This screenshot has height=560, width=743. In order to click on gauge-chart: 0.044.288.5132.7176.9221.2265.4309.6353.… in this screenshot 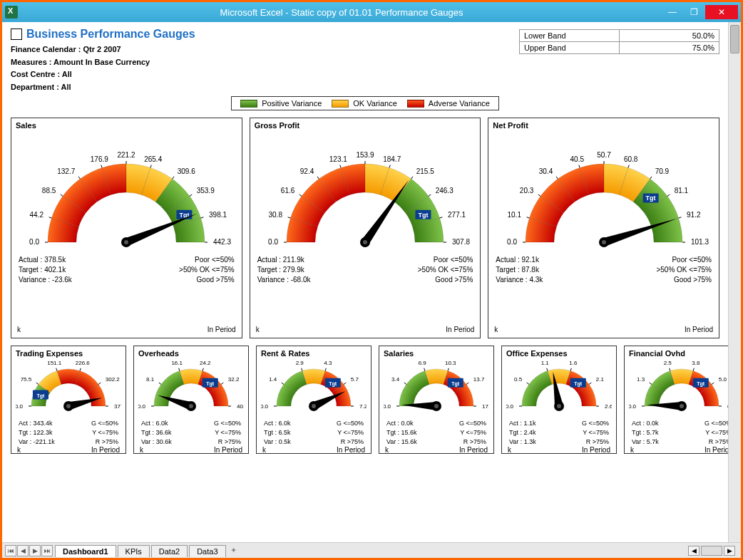, I will do `click(126, 192)`.